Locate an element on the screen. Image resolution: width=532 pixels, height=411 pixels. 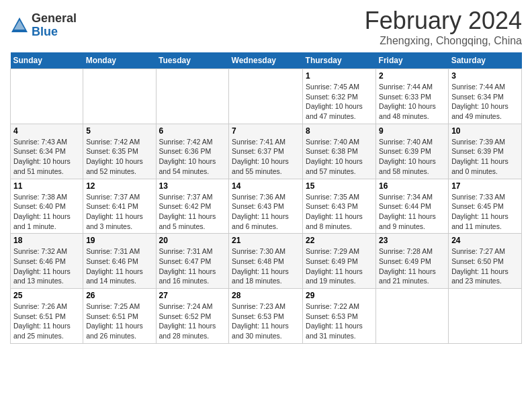
day-info: Sunrise: 7:43 AM Sunset: 6:34 PM Dayligh… is located at coordinates (47, 157).